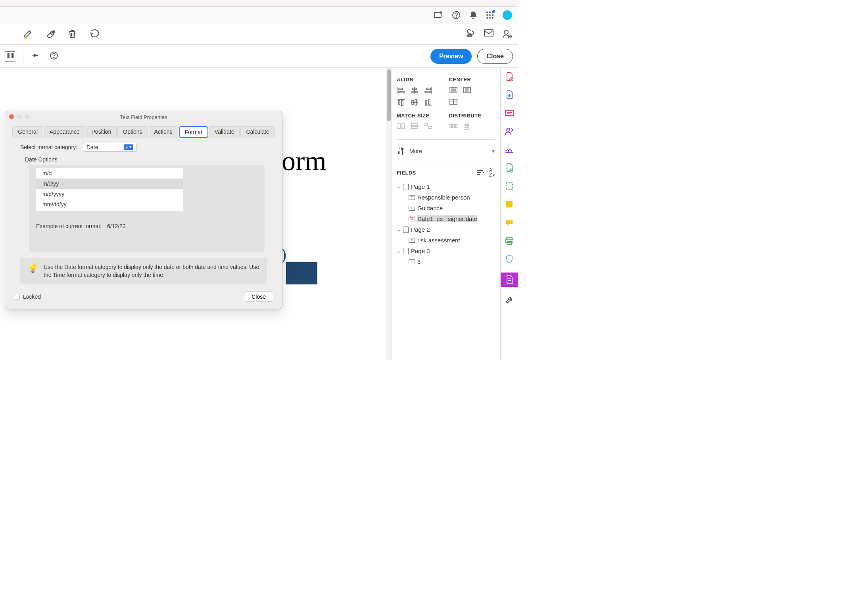 The image size is (868, 599). I want to click on center-title: CENTER, so click(472, 79).